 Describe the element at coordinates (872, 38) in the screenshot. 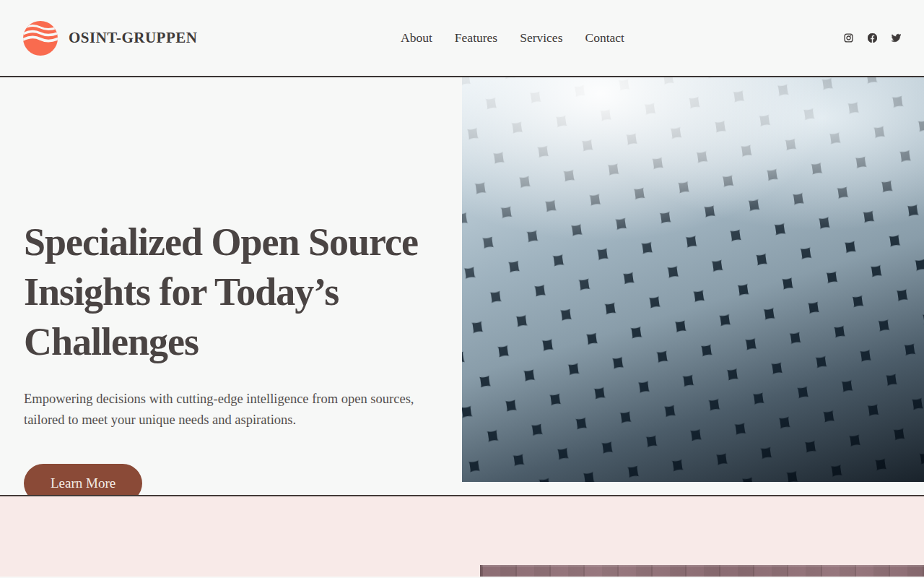

I see `facebook-icon` at that location.